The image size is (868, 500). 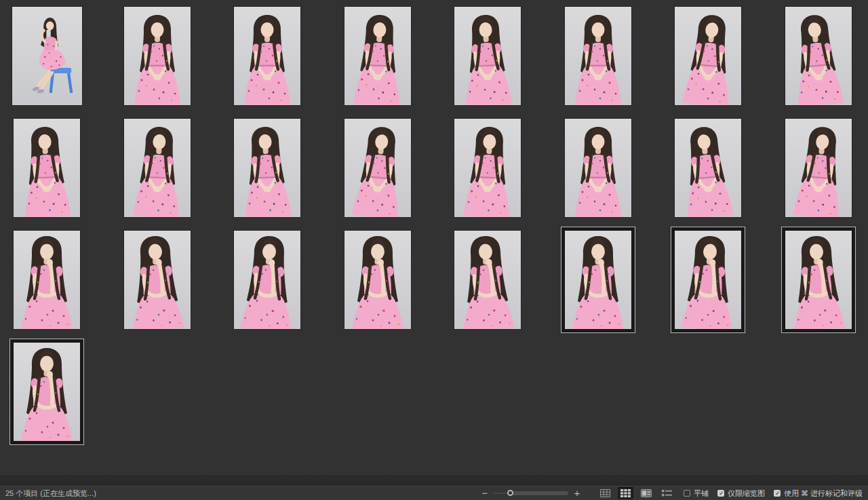 I want to click on details-view-icon, so click(x=646, y=493).